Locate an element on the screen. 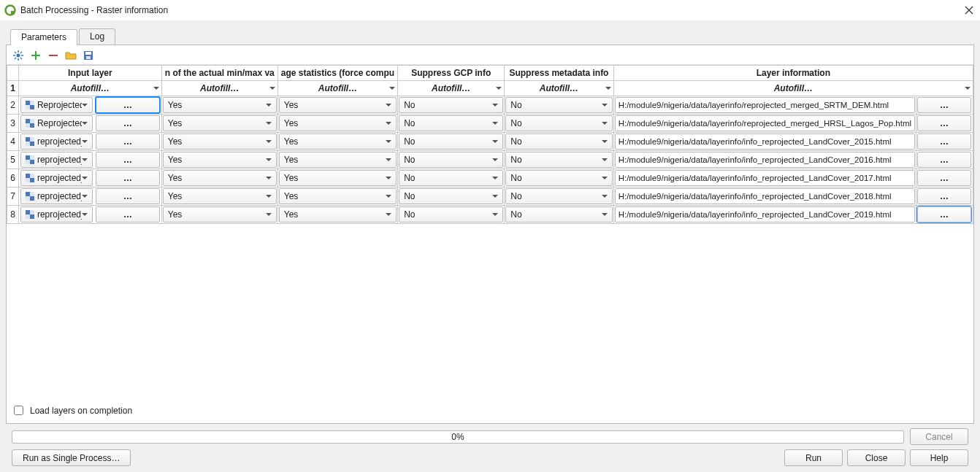  run-single-process-button: Run as Single Process… is located at coordinates (72, 458).